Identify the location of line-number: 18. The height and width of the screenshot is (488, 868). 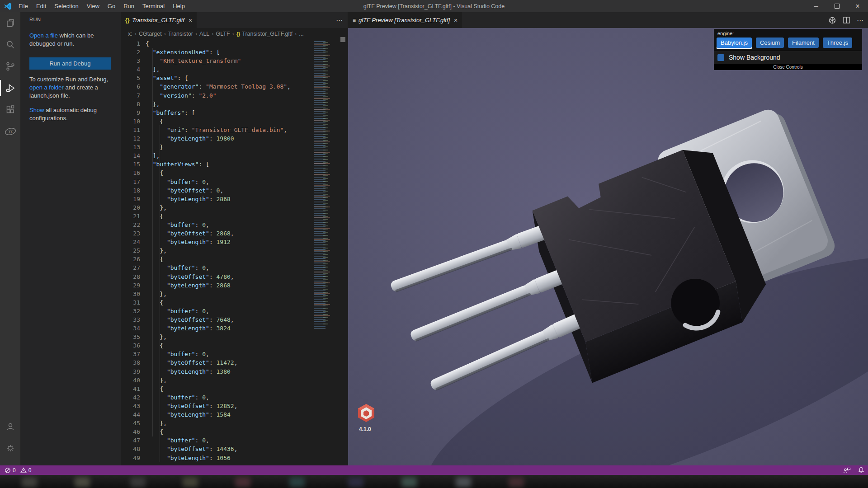
(130, 191).